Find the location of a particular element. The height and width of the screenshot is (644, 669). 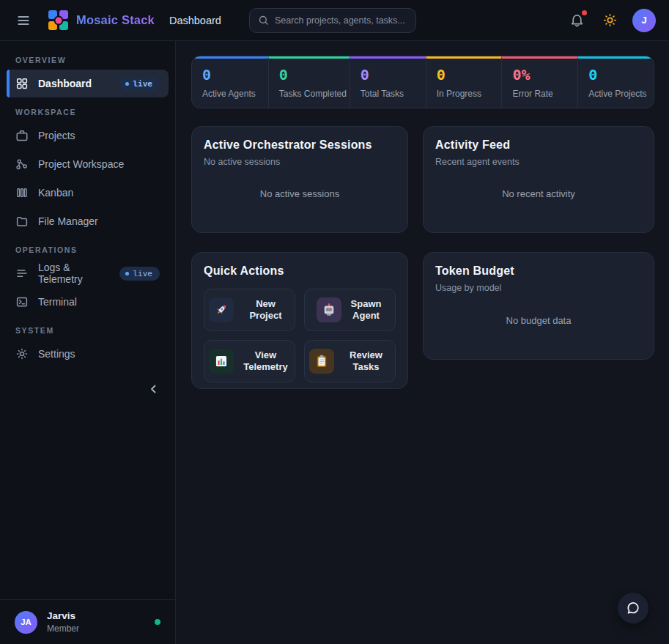

search-icon is located at coordinates (264, 21).